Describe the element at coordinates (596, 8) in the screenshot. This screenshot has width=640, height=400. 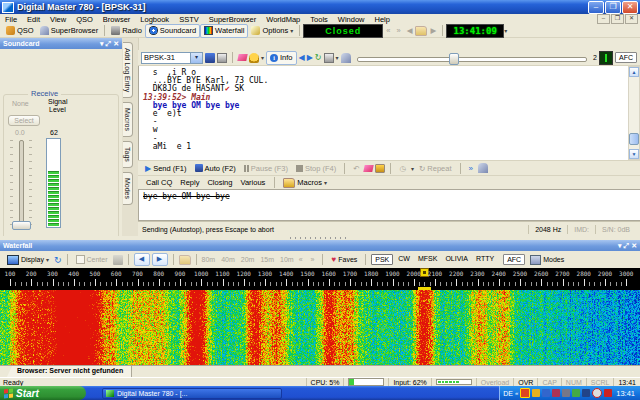
I see `minimize-icon: –` at that location.